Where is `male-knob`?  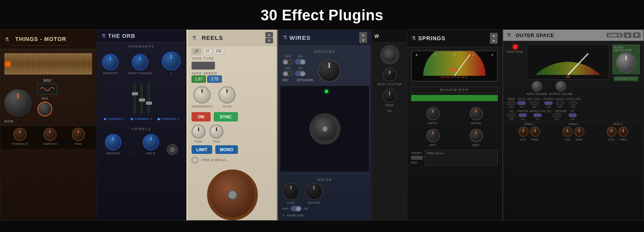 male-knob is located at coordinates (151, 142).